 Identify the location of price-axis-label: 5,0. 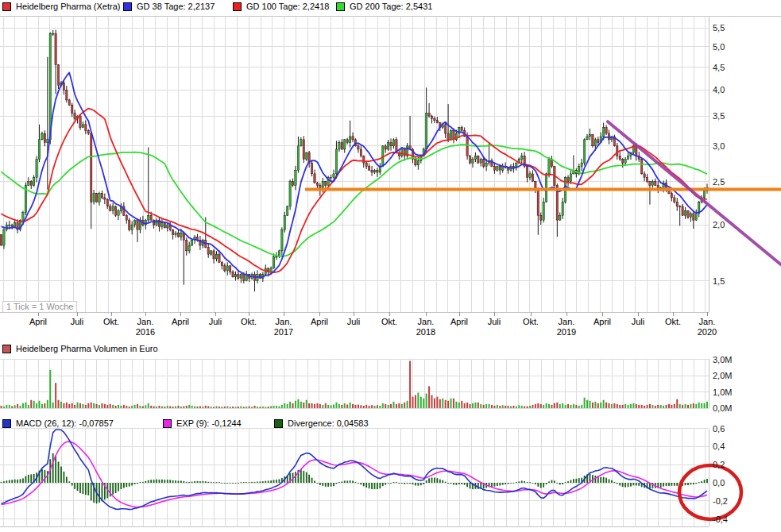
(718, 47).